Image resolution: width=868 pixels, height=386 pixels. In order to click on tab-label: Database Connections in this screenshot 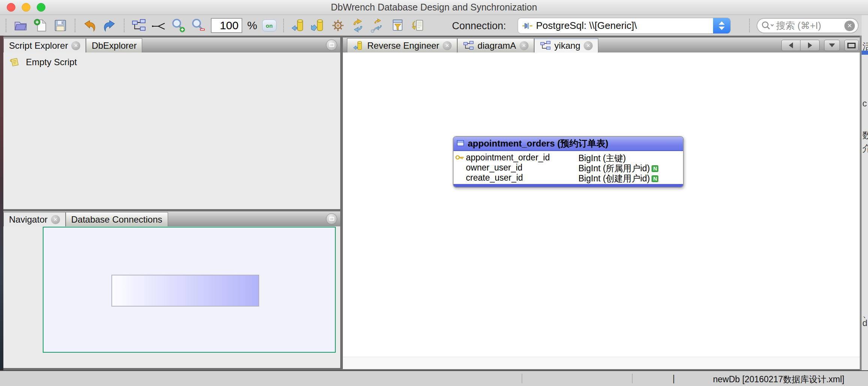, I will do `click(117, 220)`.